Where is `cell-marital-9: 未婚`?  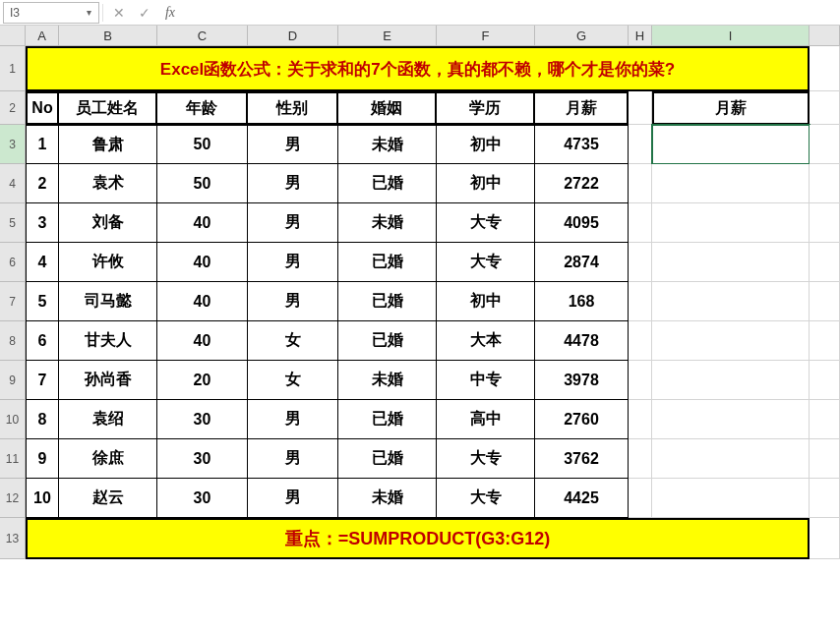
cell-marital-9: 未婚 is located at coordinates (388, 380).